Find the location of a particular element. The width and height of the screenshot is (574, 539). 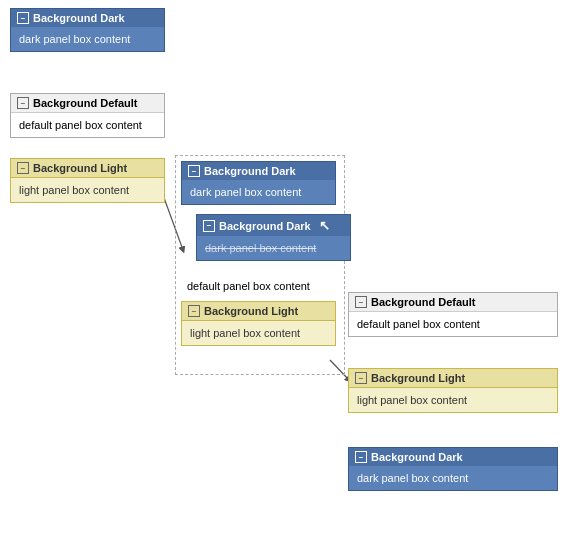

panel-mid-dark1-header: − Background Dark is located at coordinates (258, 171).